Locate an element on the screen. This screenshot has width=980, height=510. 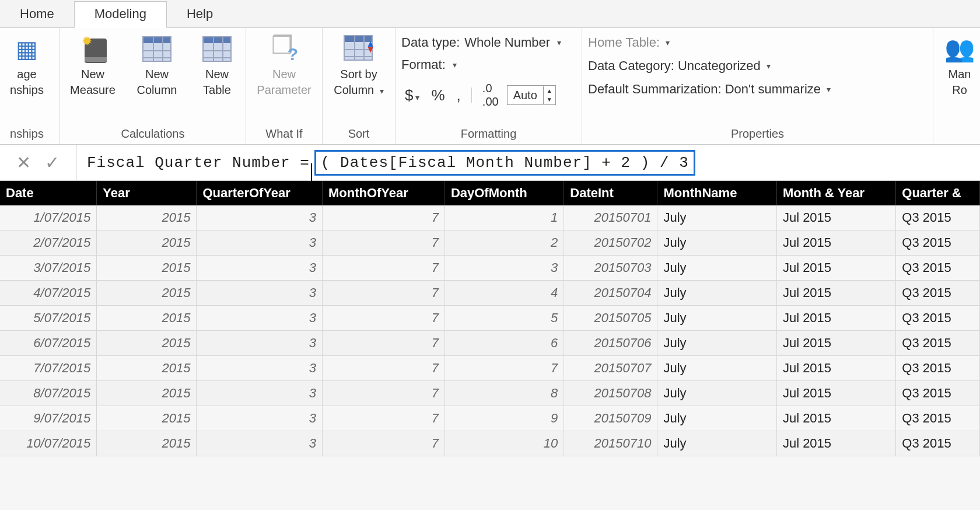
datatype-dropdown: Data type: Whole Number ▾ is located at coordinates (481, 43).